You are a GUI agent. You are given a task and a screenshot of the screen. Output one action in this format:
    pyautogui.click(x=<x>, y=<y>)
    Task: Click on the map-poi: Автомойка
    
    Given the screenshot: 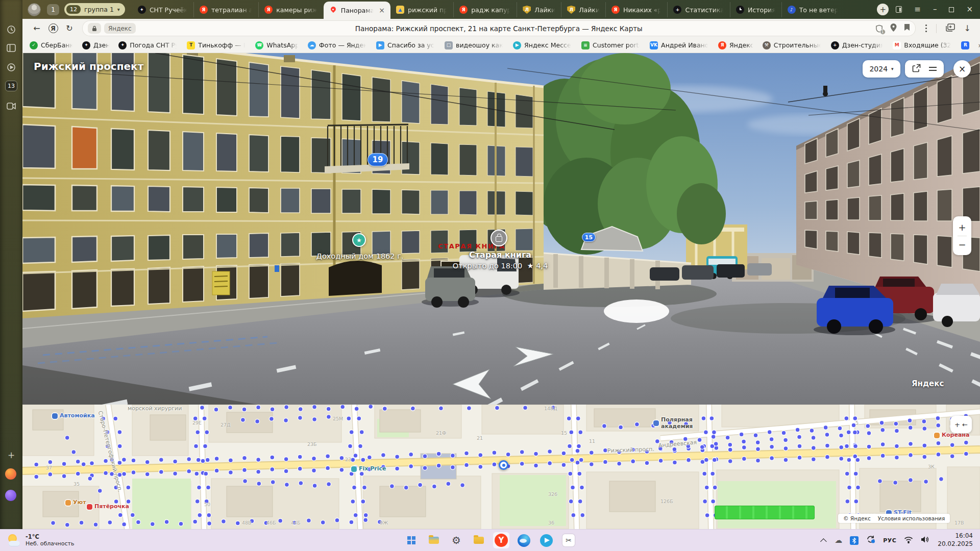 What is the action you would take?
    pyautogui.click(x=74, y=416)
    